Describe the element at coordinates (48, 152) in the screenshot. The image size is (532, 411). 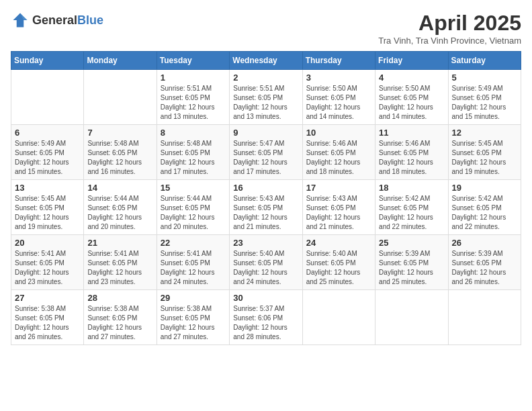
I see `calendar-cell: 6Sunrise: 5:49 AM Sunset: 6:05 PM Daylig…` at that location.